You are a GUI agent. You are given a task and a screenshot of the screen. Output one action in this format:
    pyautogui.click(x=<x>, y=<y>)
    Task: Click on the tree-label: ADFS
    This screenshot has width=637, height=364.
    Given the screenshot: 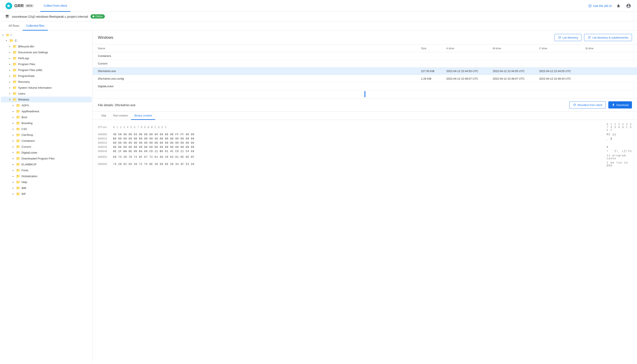 What is the action you would take?
    pyautogui.click(x=25, y=106)
    